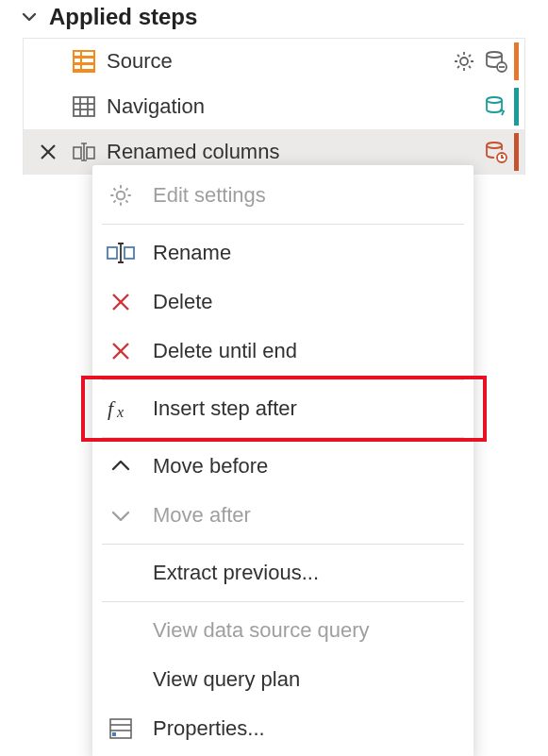 Image resolution: width=548 pixels, height=756 pixels. What do you see at coordinates (48, 152) in the screenshot?
I see `delete-step-icon` at bounding box center [48, 152].